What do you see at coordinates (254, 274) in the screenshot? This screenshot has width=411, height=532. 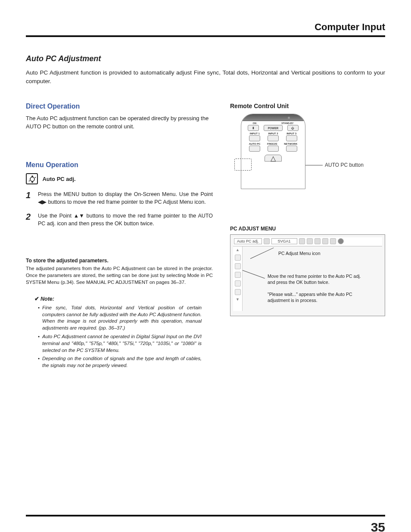 I see `callout-line-2-icon` at bounding box center [254, 274].